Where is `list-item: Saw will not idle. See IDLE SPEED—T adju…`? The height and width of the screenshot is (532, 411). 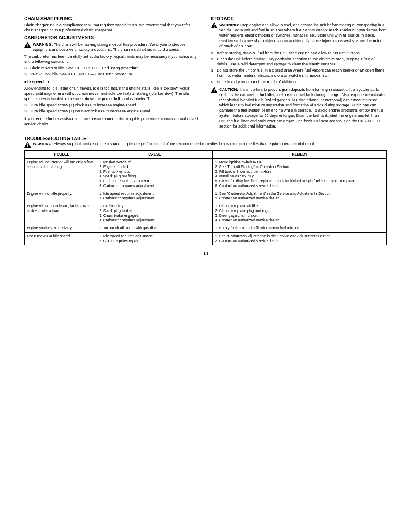
list-item: Saw will not idle. See IDLE SPEED—T adju… is located at coordinates (112, 74).